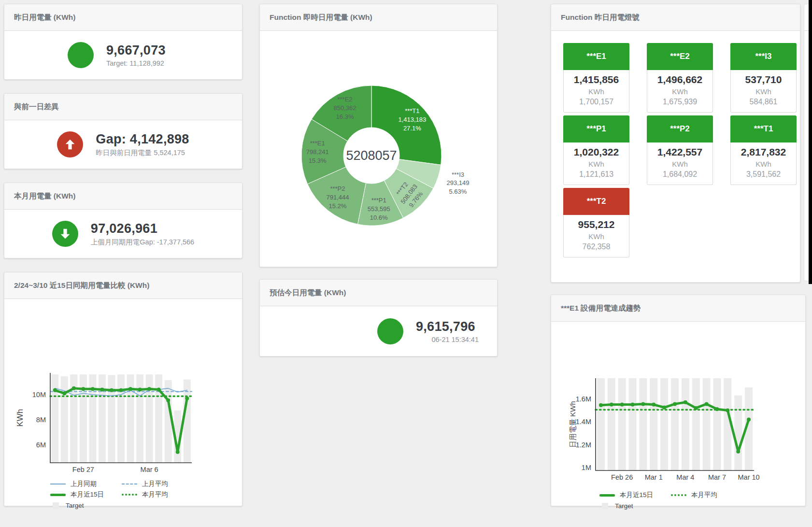 The height and width of the screenshot is (527, 812). I want to click on realtime-donut-chart: ***T11,413,18327.1%***I3293,1495.63%***T…, so click(379, 149).